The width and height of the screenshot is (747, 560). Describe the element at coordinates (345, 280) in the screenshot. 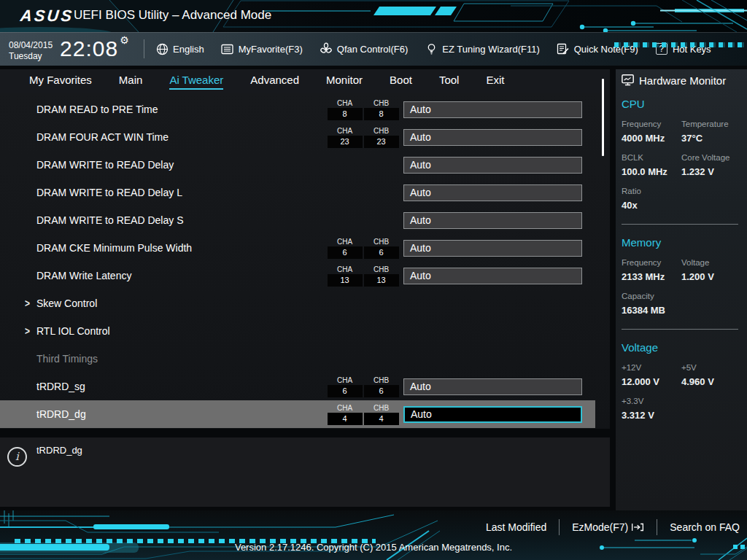

I see `channel-cha-current: 13` at that location.